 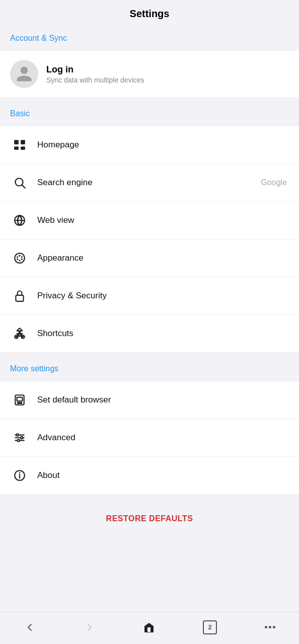 I want to click on advanced-item: Advanced, so click(x=150, y=438).